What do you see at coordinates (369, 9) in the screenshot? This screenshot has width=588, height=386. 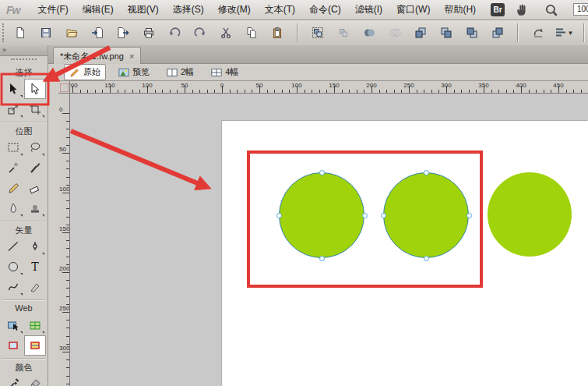 I see `menu-item: 滤镜(I)` at bounding box center [369, 9].